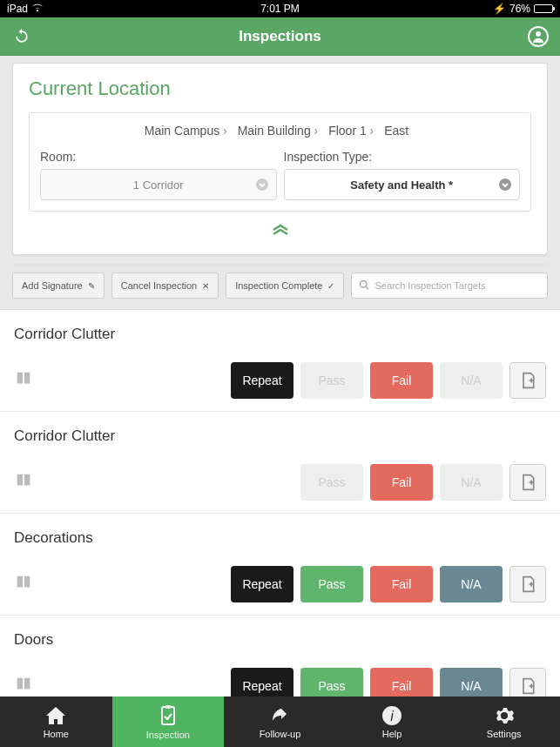  Describe the element at coordinates (165, 286) in the screenshot. I see `cancel-inspection-button: Cancel Inspection ✕` at that location.